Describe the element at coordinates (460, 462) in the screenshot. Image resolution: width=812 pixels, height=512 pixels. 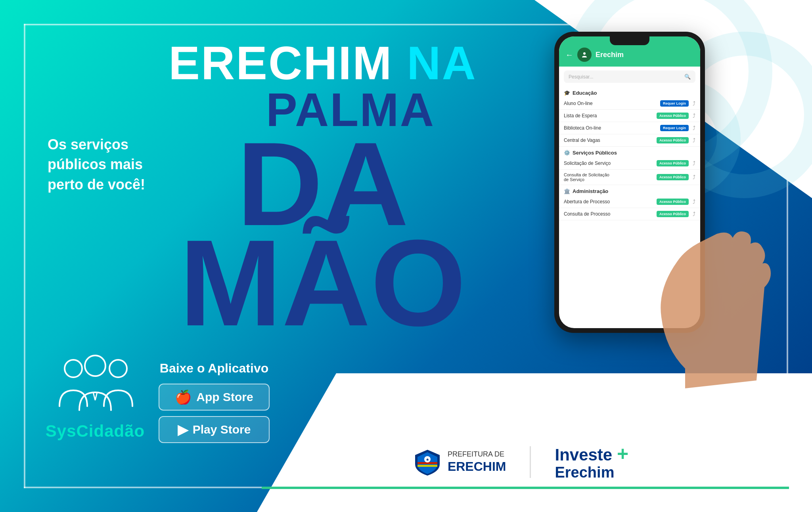
I see `prefeitura-logo: ★ PREFEITURA DE ERECHIM` at that location.